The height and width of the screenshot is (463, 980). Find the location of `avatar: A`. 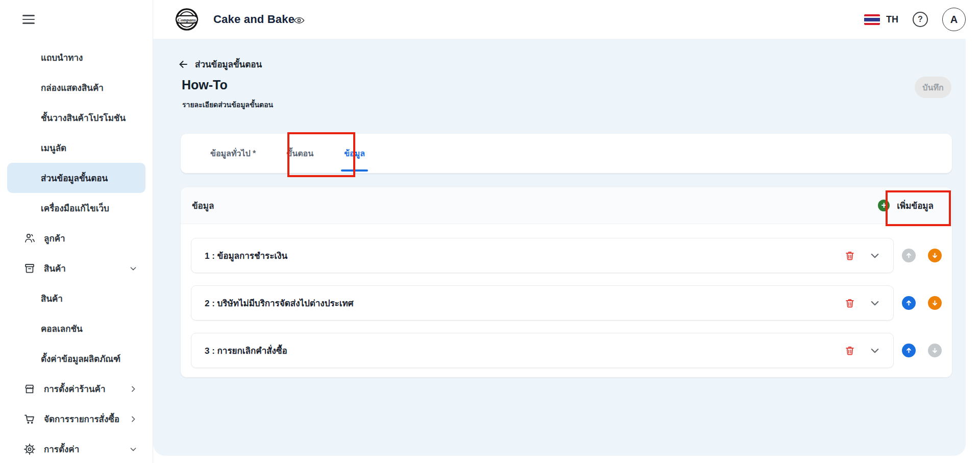

avatar: A is located at coordinates (954, 19).